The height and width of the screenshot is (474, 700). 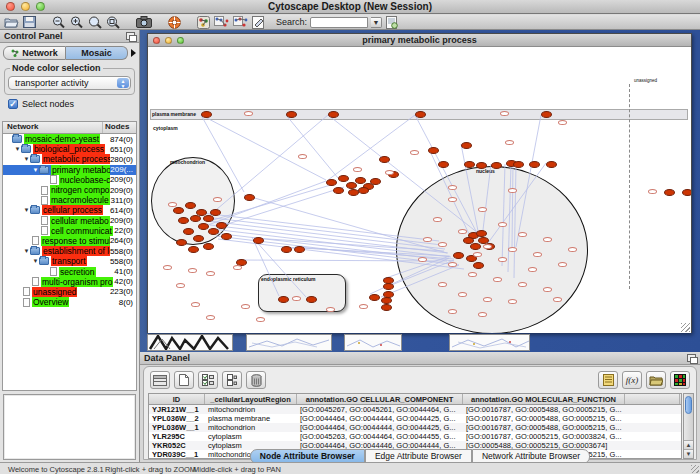 I want to click on import-attributes-icon, so click(x=656, y=380).